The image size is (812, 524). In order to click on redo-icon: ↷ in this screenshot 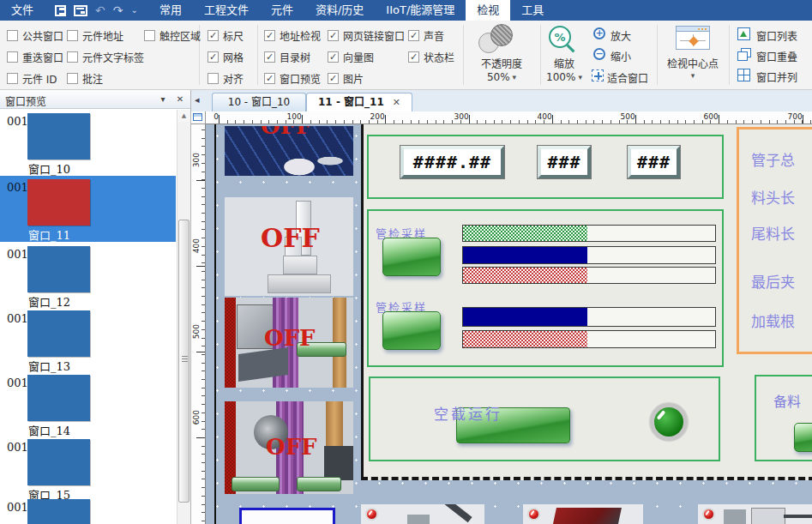, I will do `click(118, 10)`.